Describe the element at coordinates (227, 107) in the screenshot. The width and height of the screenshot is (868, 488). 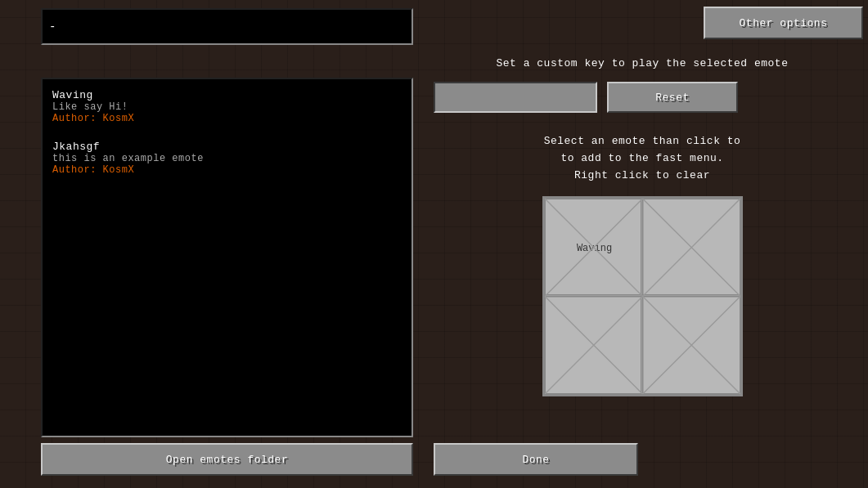
I see `emote-description: Like say Hi!` at that location.